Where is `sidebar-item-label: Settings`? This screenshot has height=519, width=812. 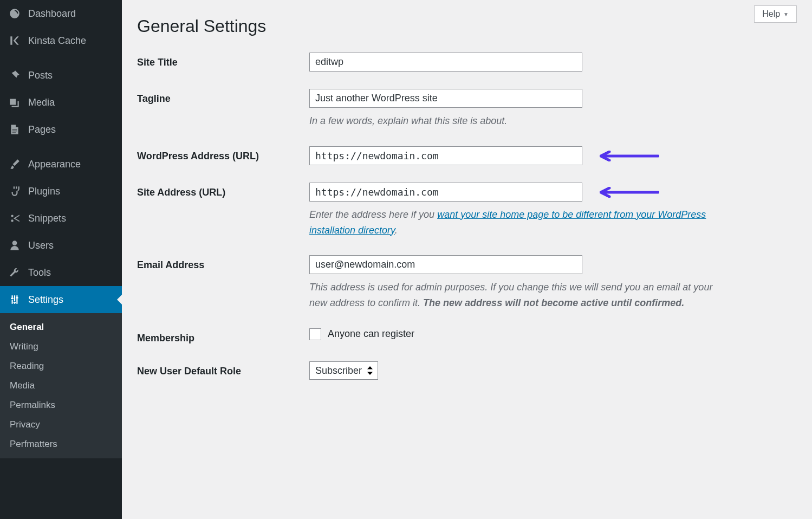
sidebar-item-label: Settings is located at coordinates (46, 300).